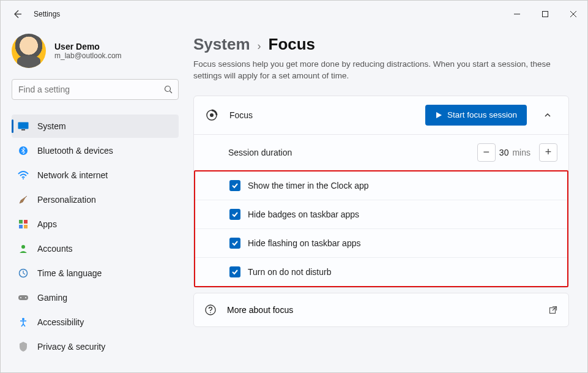 Image resolution: width=588 pixels, height=373 pixels. I want to click on option-timer: Show the timer in the Clock app, so click(381, 186).